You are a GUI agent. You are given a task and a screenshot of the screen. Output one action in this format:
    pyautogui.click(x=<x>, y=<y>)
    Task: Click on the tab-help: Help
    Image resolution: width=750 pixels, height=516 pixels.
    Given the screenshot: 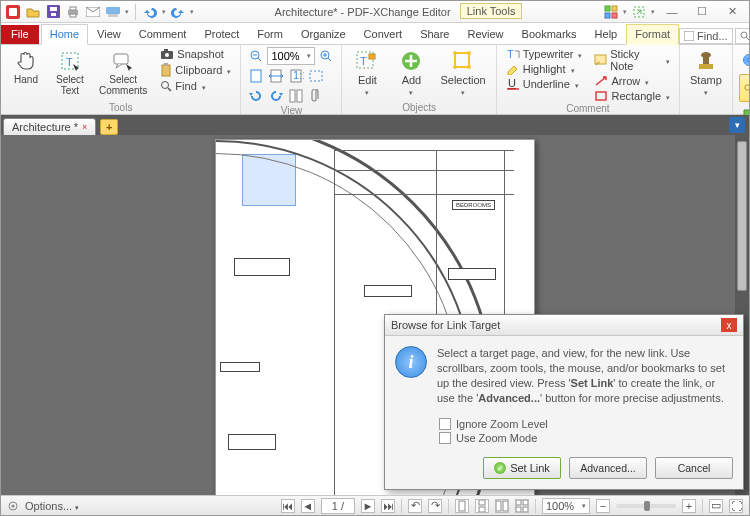 What is the action you would take?
    pyautogui.click(x=606, y=34)
    